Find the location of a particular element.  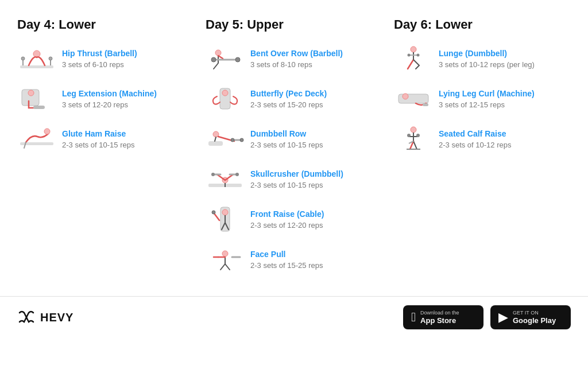

exercise-info: Lying Leg Curl (Machine)3 sets of 12-15 … is located at coordinates (505, 99).